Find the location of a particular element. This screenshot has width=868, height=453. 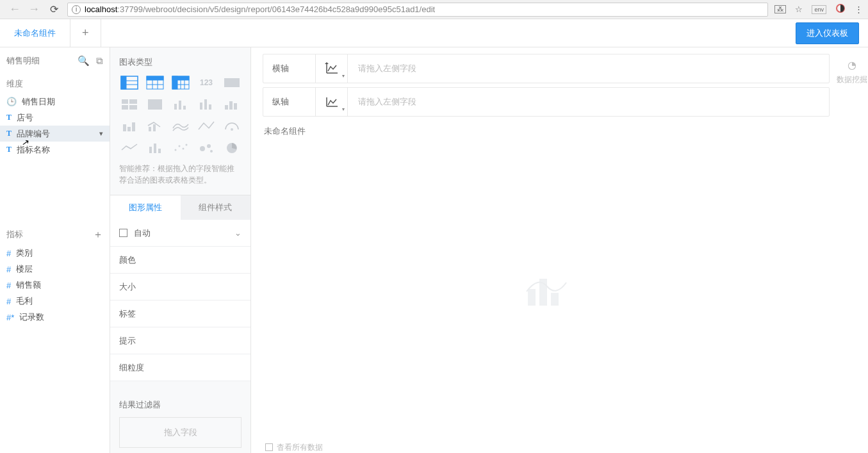

chart-type-table2 is located at coordinates (155, 83).